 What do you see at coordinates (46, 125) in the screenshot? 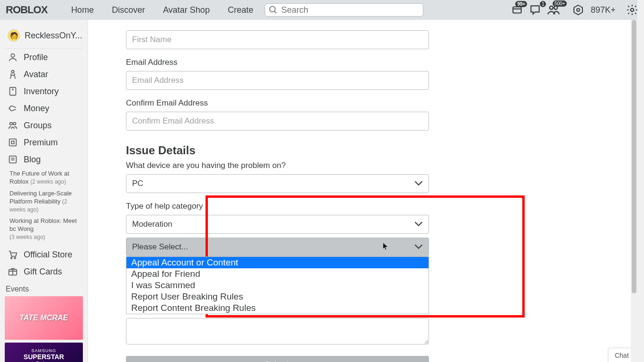
I see `sidebar-groups: Groups` at bounding box center [46, 125].